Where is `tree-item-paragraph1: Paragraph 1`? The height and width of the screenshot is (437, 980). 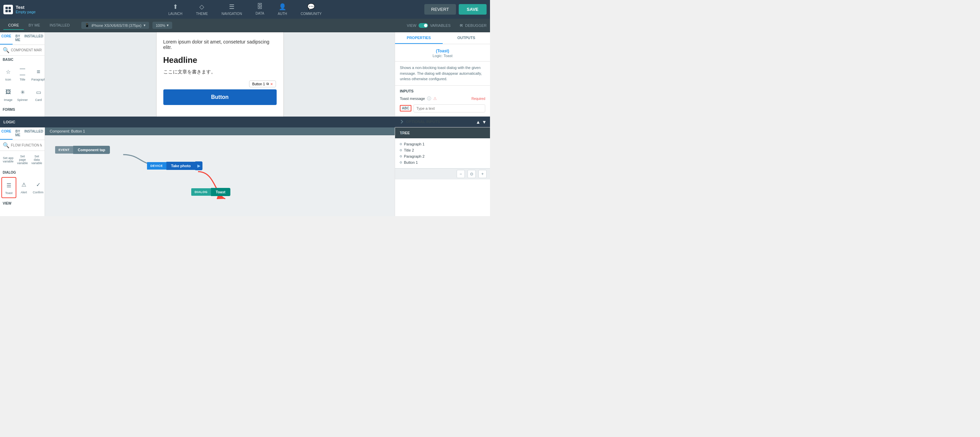 tree-item-paragraph1: Paragraph 1 is located at coordinates (442, 144).